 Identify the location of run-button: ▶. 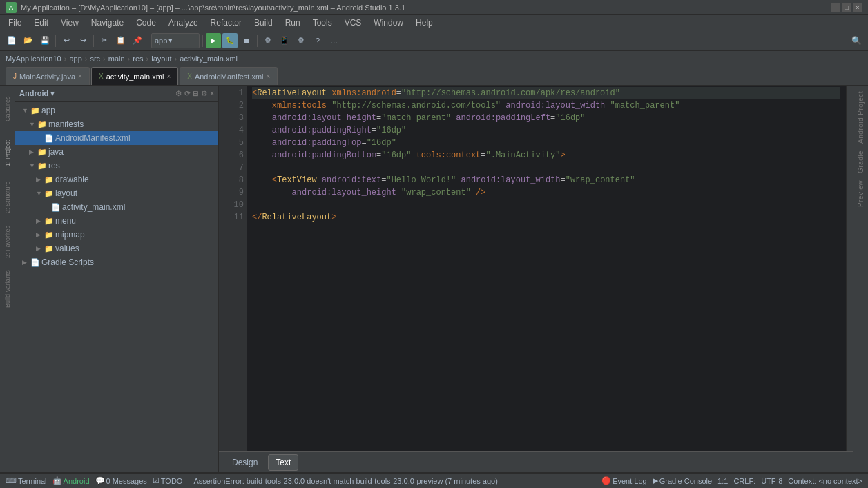
(213, 41).